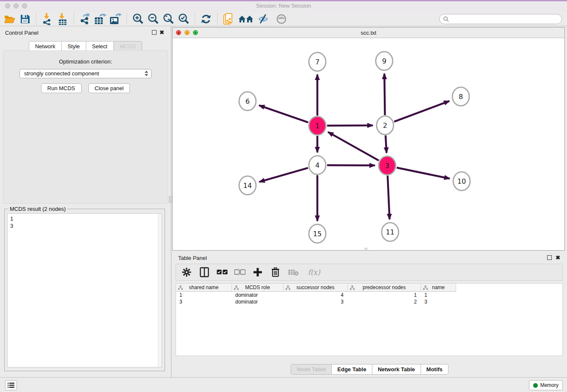 The image size is (567, 392). Describe the element at coordinates (85, 290) in the screenshot. I see `mcds-result-group: MCDS result (2 nodes) 1 3` at that location.